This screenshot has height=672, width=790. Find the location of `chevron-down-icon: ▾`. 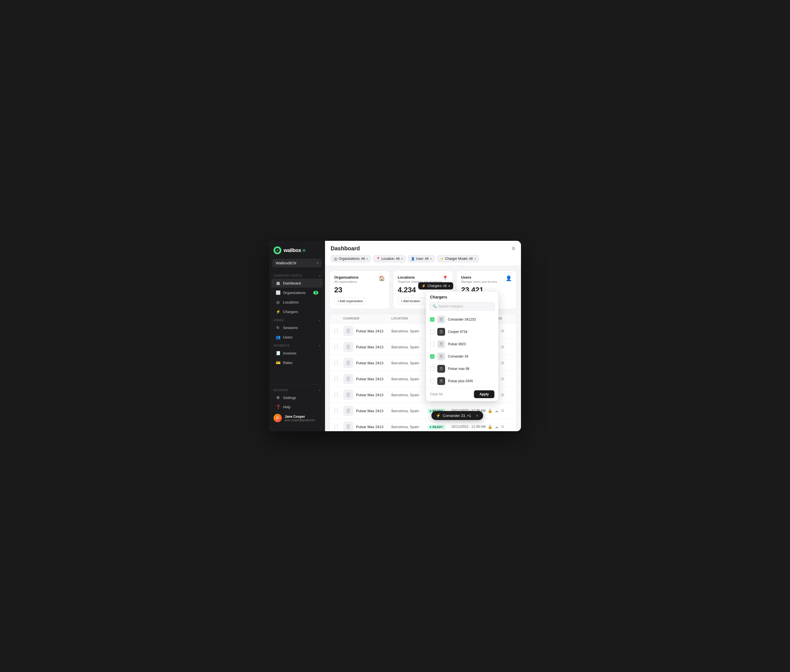

chevron-down-icon: ▾ is located at coordinates (318, 263).